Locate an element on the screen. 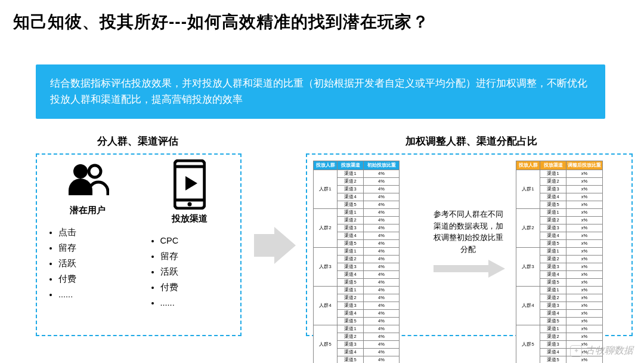 Image resolution: width=644 pixels, height=363 pixels. channels-label: 投放渠道 is located at coordinates (190, 219).